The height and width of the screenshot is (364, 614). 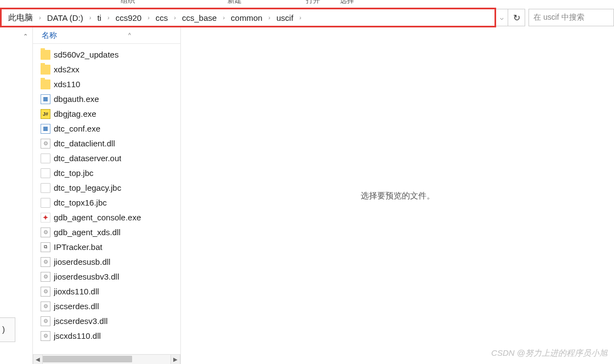 I want to click on list-item: dtc_top_legacy.jbc, so click(x=109, y=187).